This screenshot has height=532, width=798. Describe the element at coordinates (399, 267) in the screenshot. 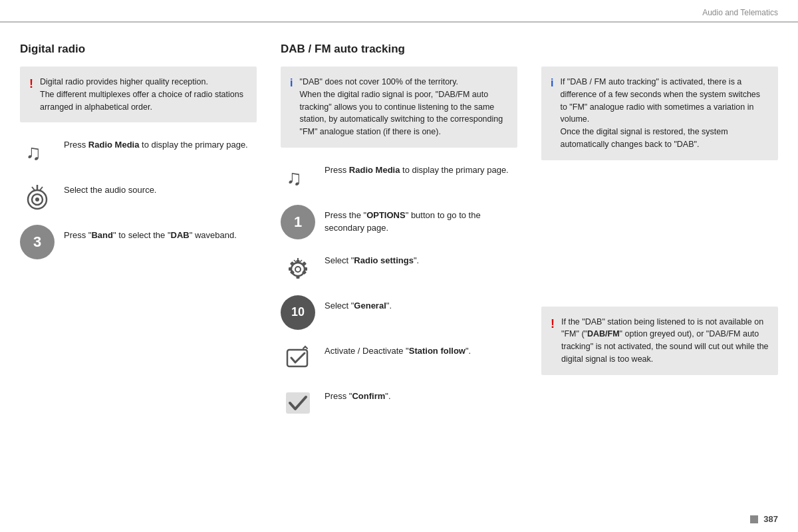

I see `dab-step-row-gear-antenna: Select "Radio settings".` at that location.